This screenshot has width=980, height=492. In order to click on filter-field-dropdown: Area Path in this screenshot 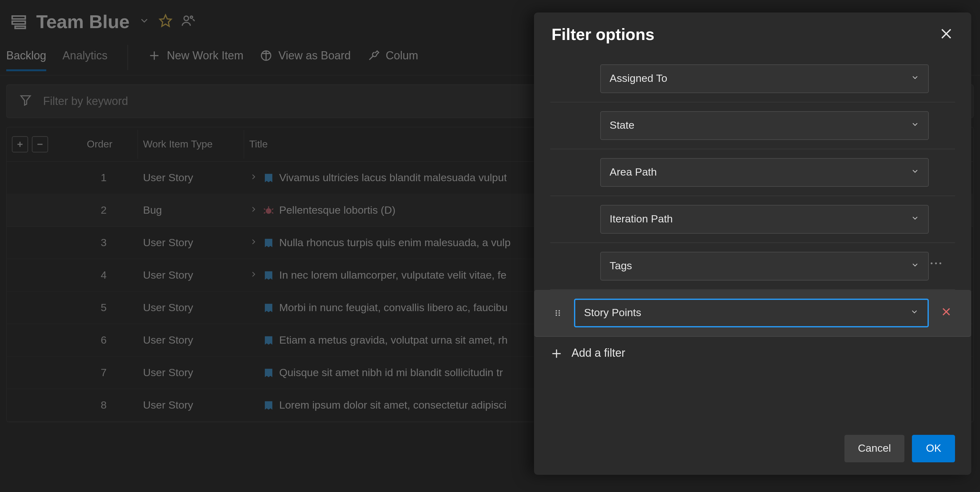, I will do `click(765, 172)`.